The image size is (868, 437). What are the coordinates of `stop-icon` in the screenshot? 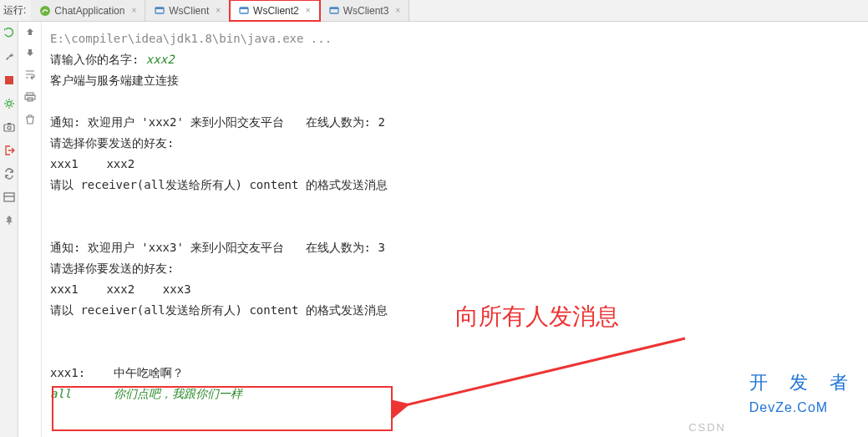 It's located at (9, 80).